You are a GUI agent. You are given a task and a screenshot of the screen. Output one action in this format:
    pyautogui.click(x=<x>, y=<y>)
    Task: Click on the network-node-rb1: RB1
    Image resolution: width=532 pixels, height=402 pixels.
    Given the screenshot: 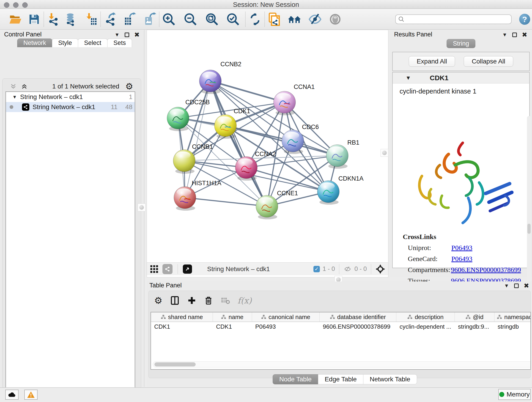 What is the action you would take?
    pyautogui.click(x=343, y=154)
    